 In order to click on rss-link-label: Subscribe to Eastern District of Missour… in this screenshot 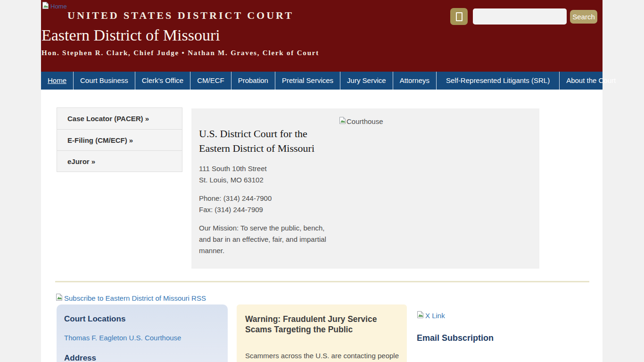, I will do `click(135, 298)`.